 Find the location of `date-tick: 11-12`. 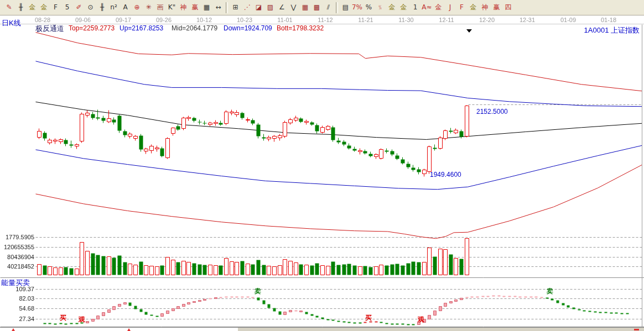

date-tick: 11-12 is located at coordinates (325, 20).